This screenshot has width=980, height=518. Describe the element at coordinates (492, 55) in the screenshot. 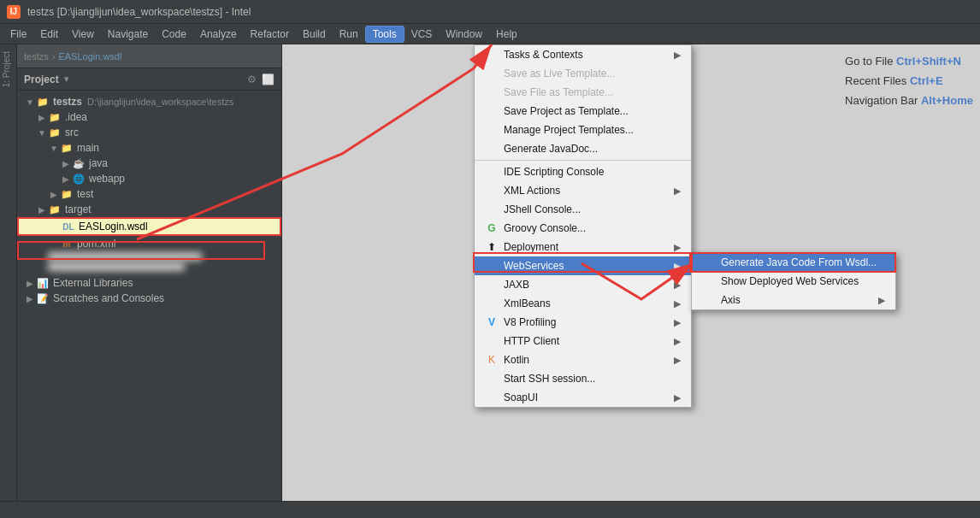

I see `tasks-icon` at that location.